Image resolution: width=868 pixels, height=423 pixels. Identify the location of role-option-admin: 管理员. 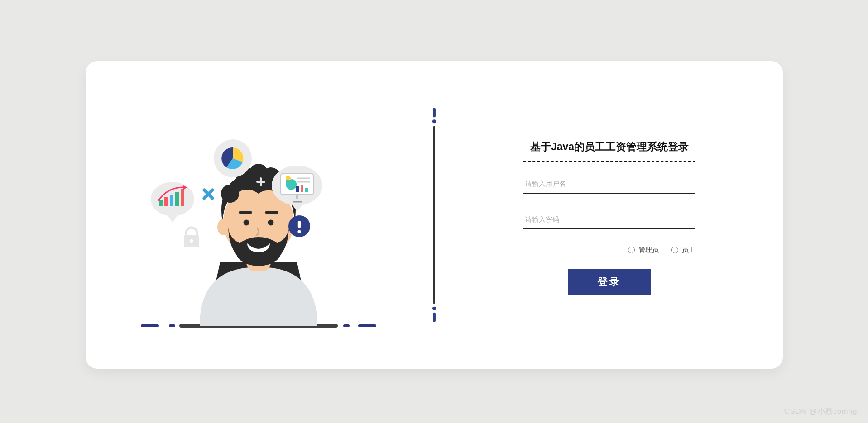
(643, 250).